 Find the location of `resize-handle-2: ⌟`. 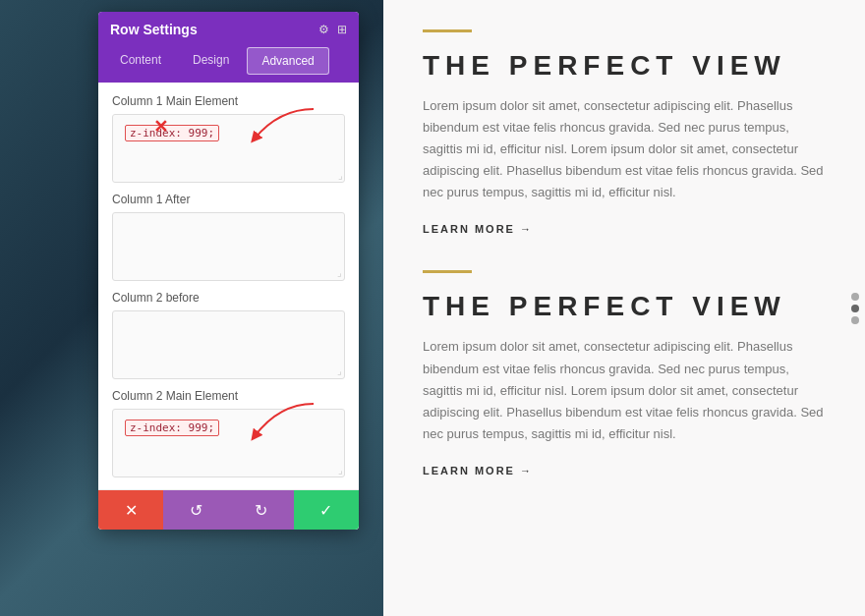

resize-handle-2: ⌟ is located at coordinates (340, 273).